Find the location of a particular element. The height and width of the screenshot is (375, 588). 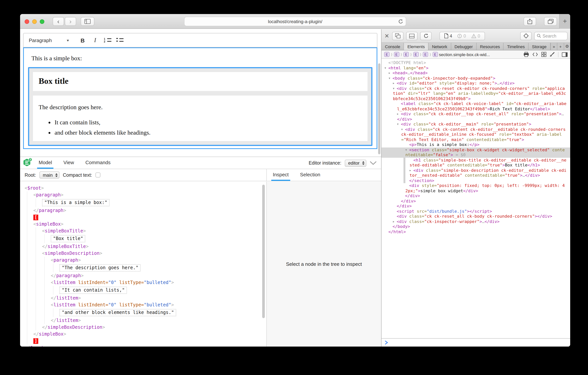

box-title-heading: Box title is located at coordinates (200, 81).